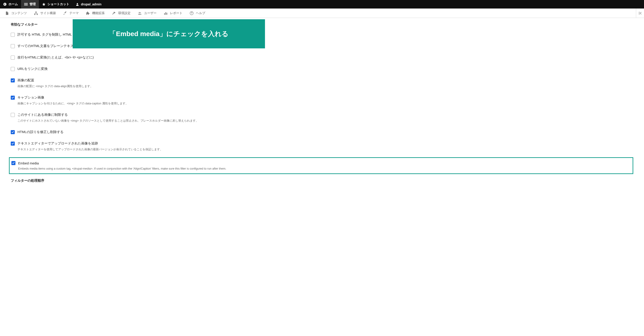 The height and width of the screenshot is (336, 644). I want to click on puzzle-icon, so click(88, 13).